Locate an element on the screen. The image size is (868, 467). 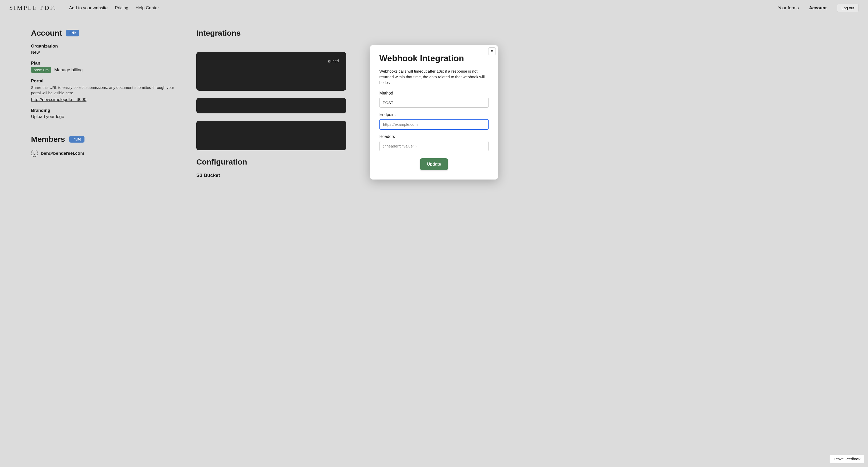
invite-button: Invite is located at coordinates (77, 139).